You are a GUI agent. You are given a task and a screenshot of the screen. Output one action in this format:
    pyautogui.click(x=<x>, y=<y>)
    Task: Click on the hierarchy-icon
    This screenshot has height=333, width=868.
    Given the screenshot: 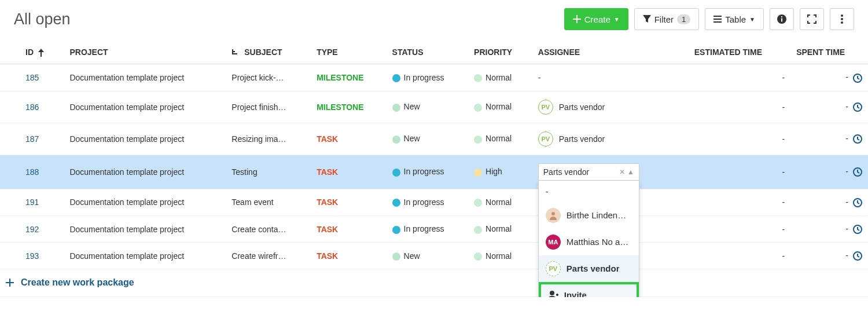 What is the action you would take?
    pyautogui.click(x=235, y=53)
    